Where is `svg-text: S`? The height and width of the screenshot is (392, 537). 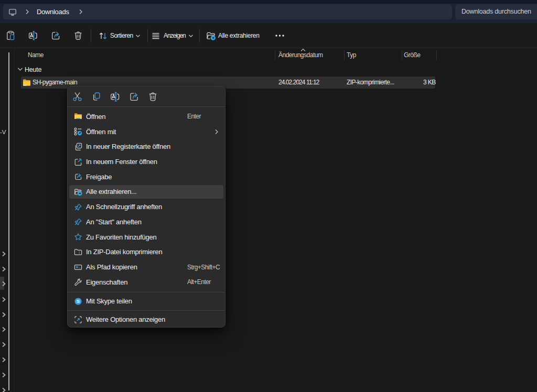 svg-text: S is located at coordinates (78, 301).